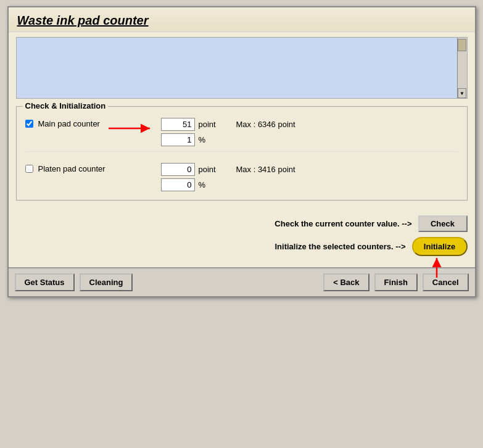  Describe the element at coordinates (242, 20) in the screenshot. I see `title-bar: Waste ink pad counter` at that location.